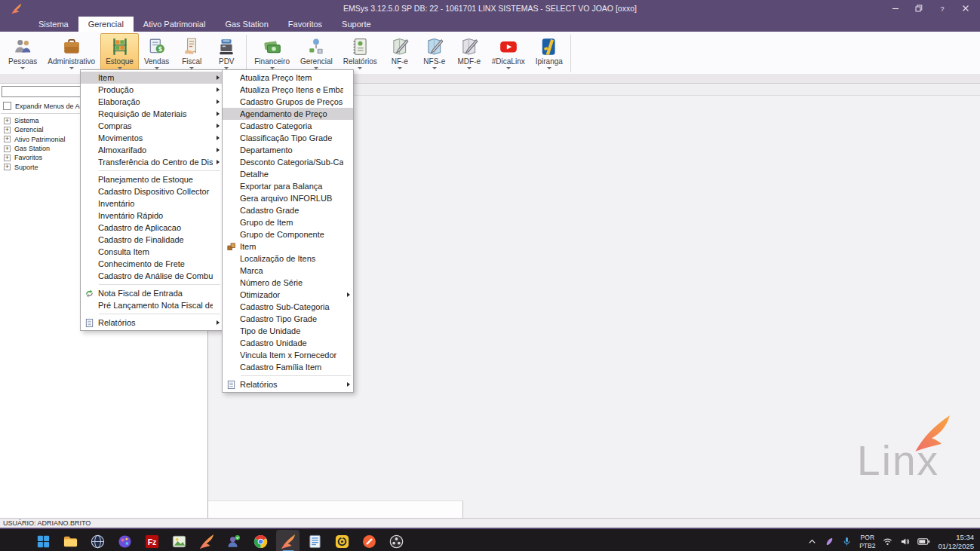 This screenshot has width=980, height=551. I want to click on ribbon-button-pdv: PDV, so click(226, 52).